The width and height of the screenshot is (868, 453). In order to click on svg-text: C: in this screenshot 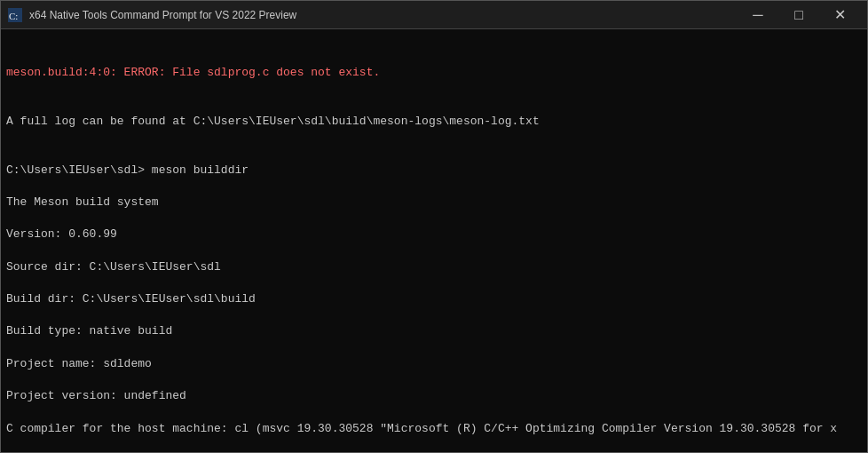, I will do `click(13, 16)`.